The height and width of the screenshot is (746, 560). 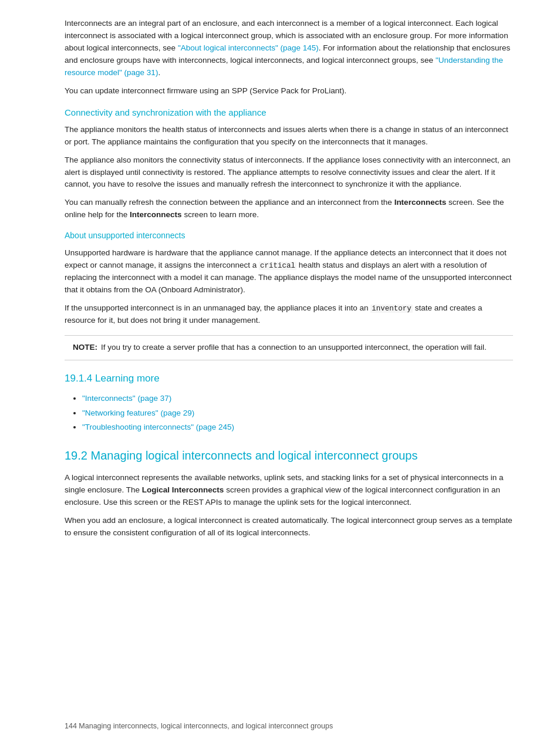 What do you see at coordinates (183, 490) in the screenshot?
I see `logical-interconnects-bold: Logical Interconnects` at bounding box center [183, 490].